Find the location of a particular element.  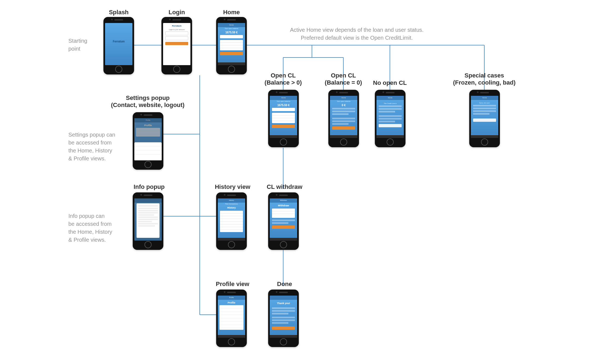

opencl-input is located at coordinates (283, 109).